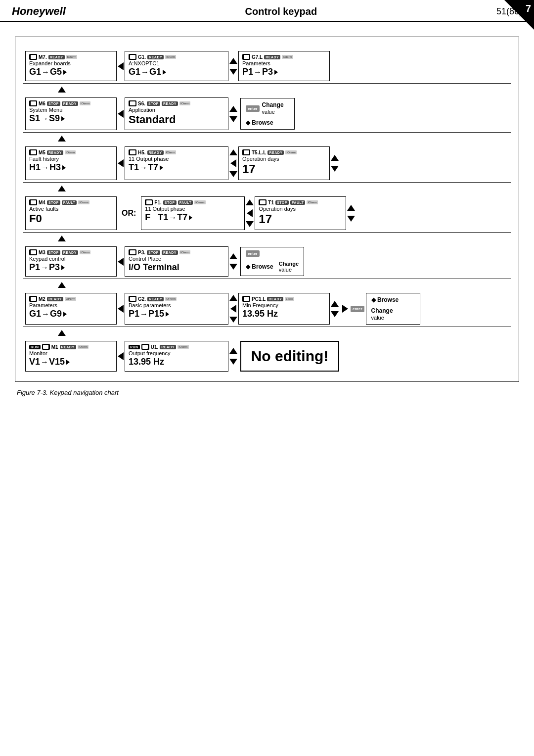 This screenshot has height=756, width=534. I want to click on change-browse-panel: enter Changevalue ◆ Browse, so click(267, 114).